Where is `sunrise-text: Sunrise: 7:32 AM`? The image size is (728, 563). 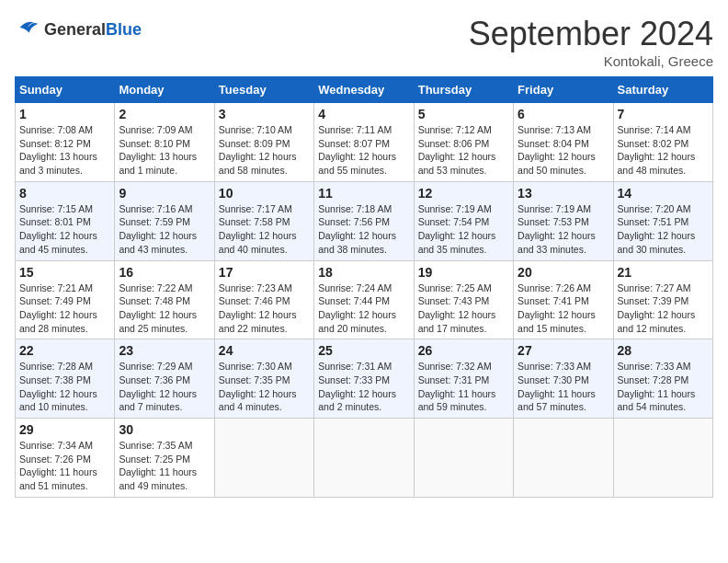 sunrise-text: Sunrise: 7:32 AM is located at coordinates (463, 366).